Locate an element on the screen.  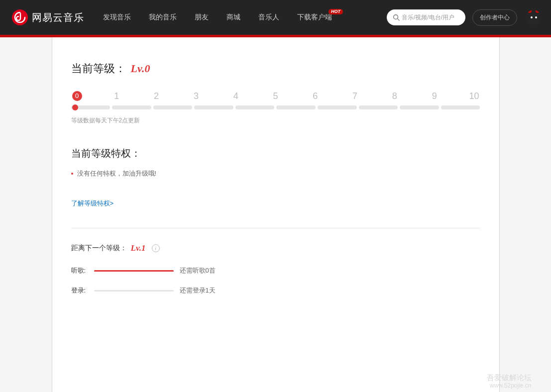
bullet-icon is located at coordinates (72, 174).